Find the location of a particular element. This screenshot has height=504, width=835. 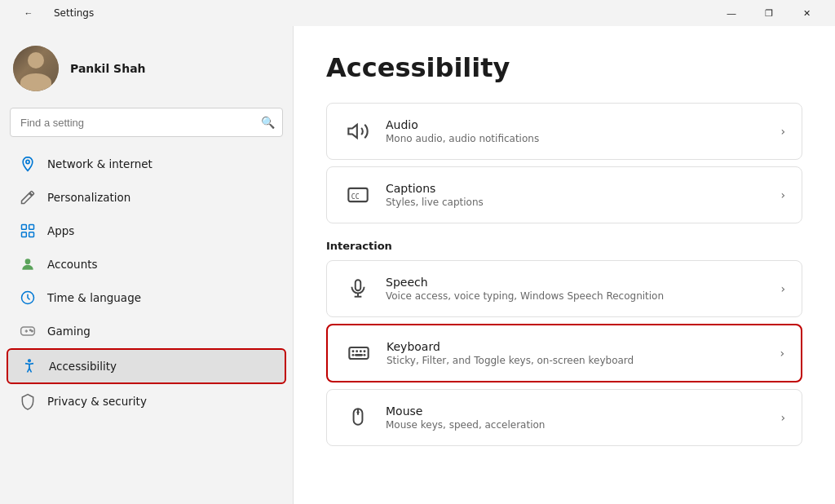

search-box: 🔍 is located at coordinates (147, 122).